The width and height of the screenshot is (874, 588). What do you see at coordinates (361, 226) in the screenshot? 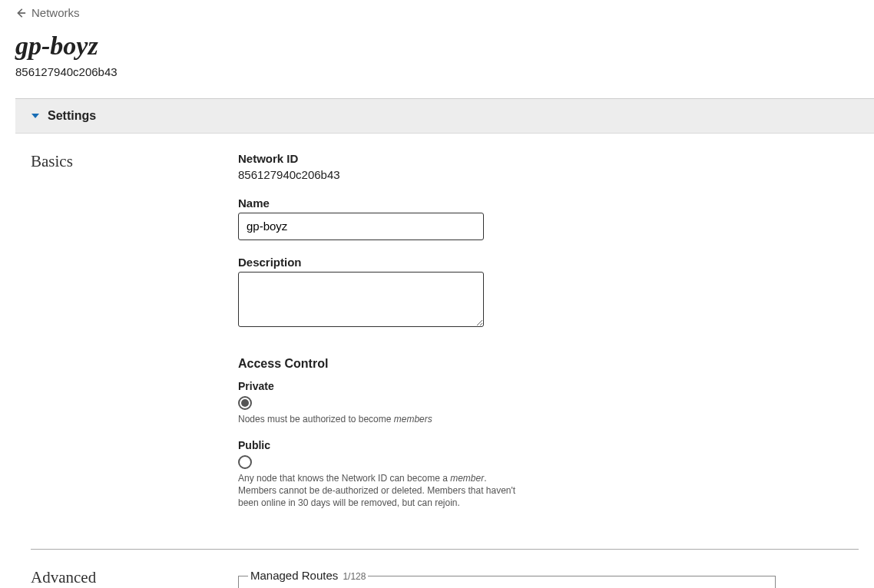
I see `name-input` at bounding box center [361, 226].